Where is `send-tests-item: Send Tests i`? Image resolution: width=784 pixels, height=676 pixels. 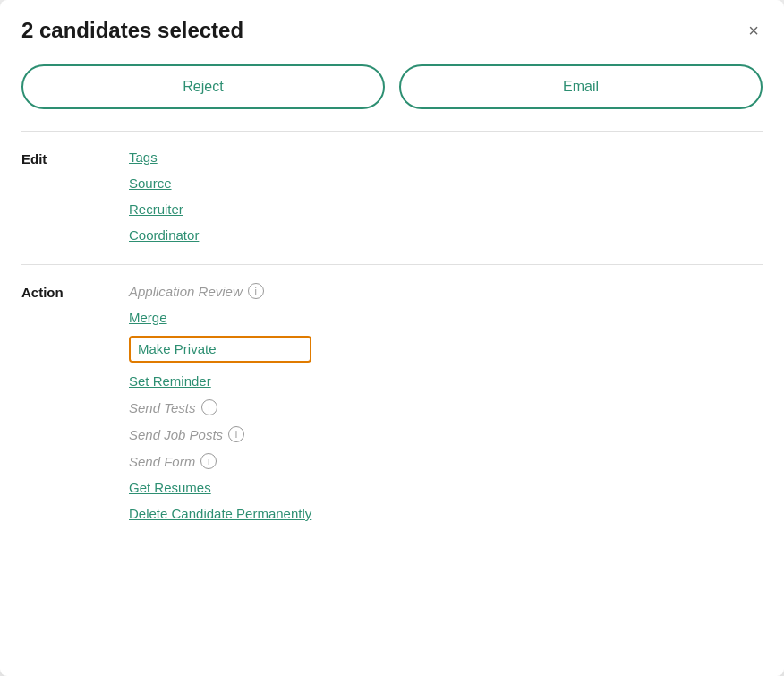 send-tests-item: Send Tests i is located at coordinates (220, 407).